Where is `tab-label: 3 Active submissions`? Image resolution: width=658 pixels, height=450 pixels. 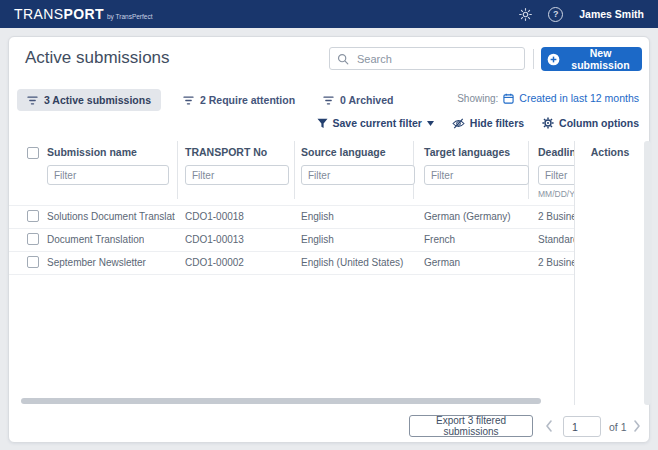 tab-label: 3 Active submissions is located at coordinates (98, 100).